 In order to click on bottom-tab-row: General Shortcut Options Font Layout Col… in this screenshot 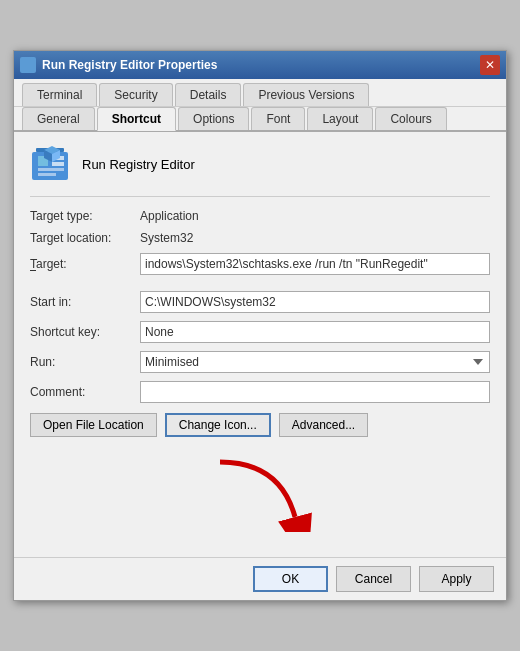, I will do `click(260, 120)`.